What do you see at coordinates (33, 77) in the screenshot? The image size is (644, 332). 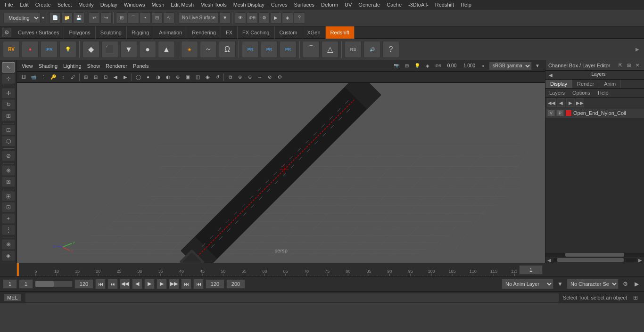 I see `vp2-cam2-btn: 📹` at bounding box center [33, 77].